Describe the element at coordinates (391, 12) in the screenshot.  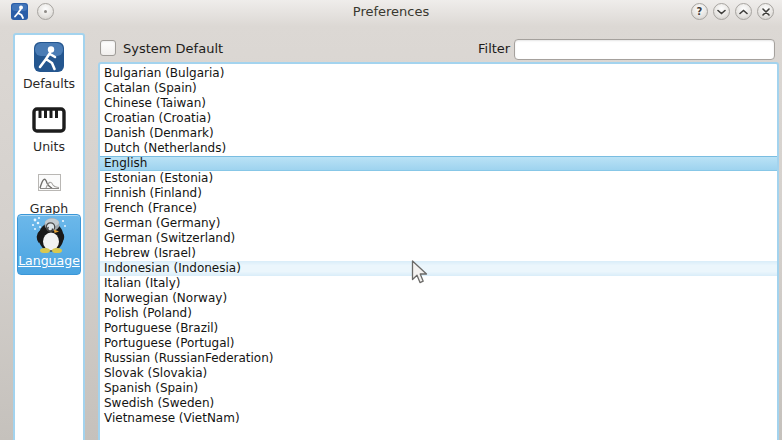
I see `window-title: Preferences` at that location.